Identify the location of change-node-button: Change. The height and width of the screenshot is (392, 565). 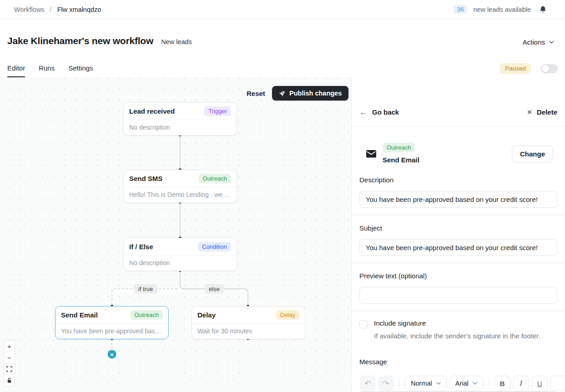
(532, 154).